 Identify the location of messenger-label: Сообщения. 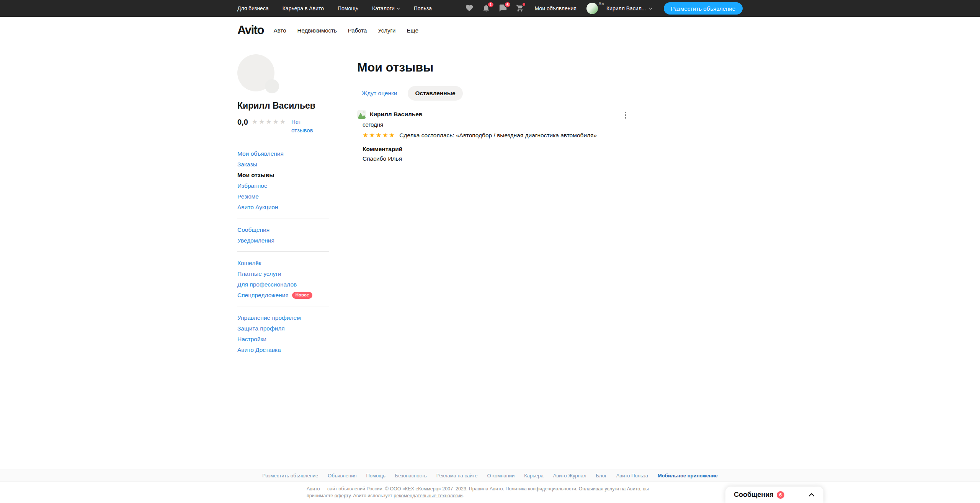
(754, 495).